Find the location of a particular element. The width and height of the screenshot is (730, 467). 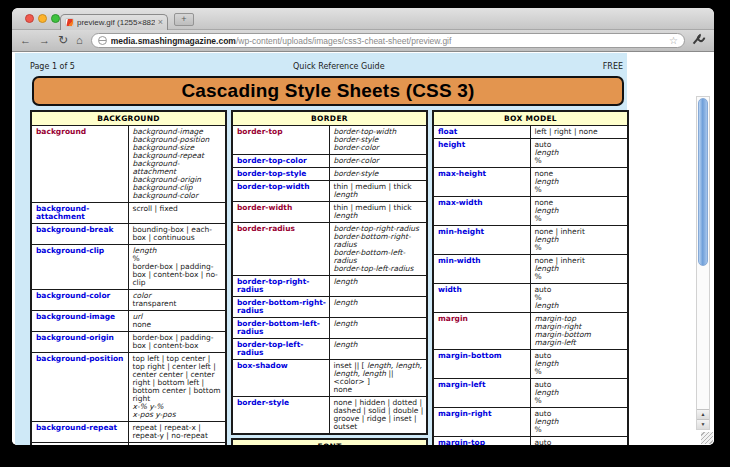

minimize-window-button is located at coordinates (42, 18).